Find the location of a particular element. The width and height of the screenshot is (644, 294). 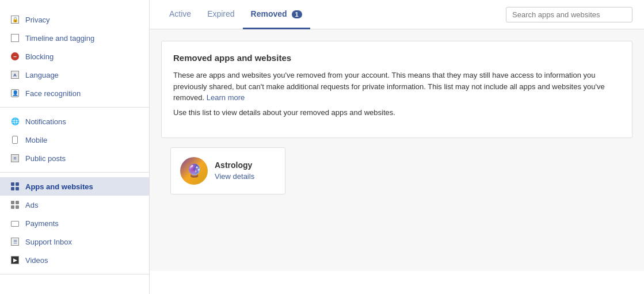

sidebar-item-label: Blocking is located at coordinates (39, 56).